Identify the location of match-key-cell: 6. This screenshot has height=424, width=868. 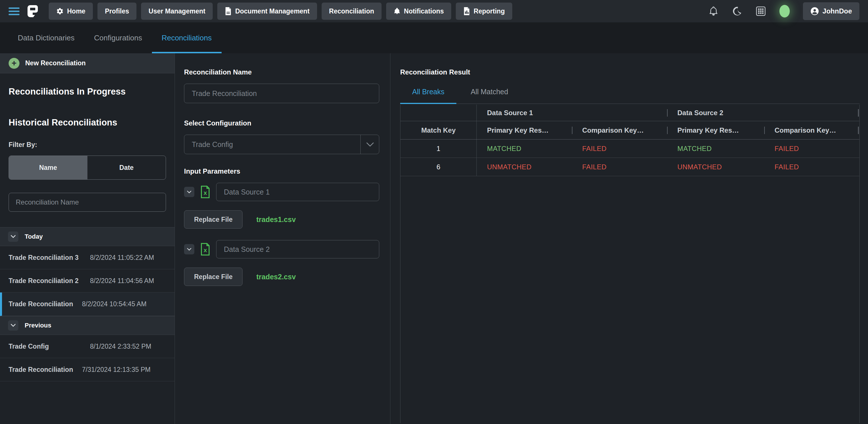
(439, 167).